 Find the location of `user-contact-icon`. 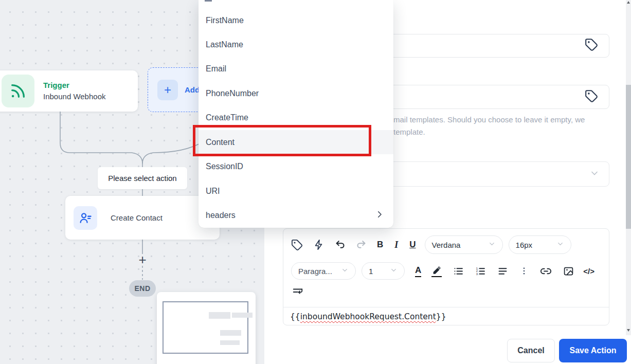

user-contact-icon is located at coordinates (85, 218).